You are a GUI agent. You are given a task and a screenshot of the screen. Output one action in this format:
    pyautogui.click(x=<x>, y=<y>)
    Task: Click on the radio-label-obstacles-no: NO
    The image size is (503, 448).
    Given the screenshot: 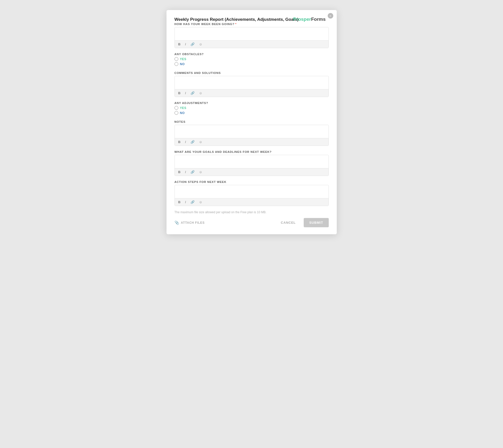 What is the action you would take?
    pyautogui.click(x=182, y=64)
    